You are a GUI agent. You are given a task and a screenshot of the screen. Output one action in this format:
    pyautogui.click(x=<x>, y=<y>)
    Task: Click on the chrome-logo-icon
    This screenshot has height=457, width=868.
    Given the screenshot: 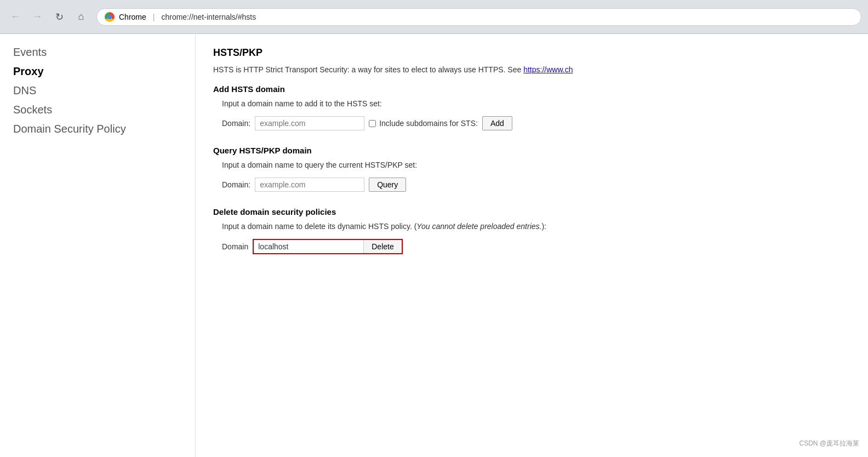 What is the action you would take?
    pyautogui.click(x=110, y=17)
    